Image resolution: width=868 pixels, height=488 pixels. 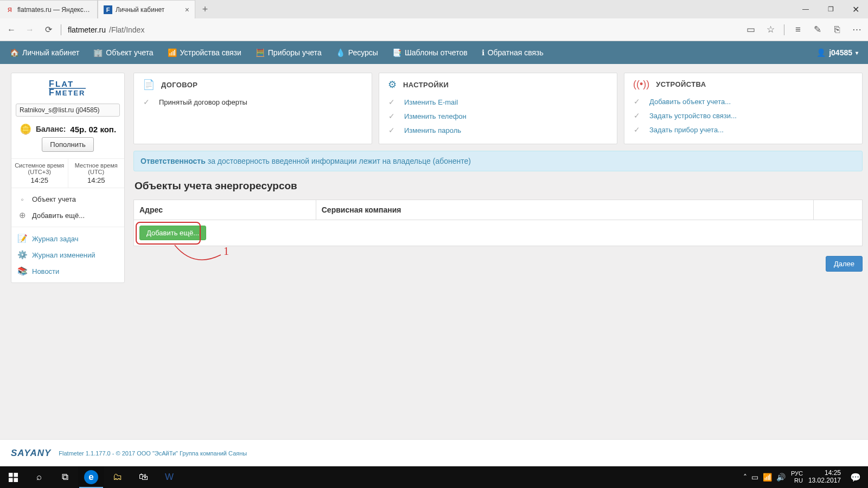 What do you see at coordinates (837, 30) in the screenshot?
I see `share-icon: ⎘` at bounding box center [837, 30].